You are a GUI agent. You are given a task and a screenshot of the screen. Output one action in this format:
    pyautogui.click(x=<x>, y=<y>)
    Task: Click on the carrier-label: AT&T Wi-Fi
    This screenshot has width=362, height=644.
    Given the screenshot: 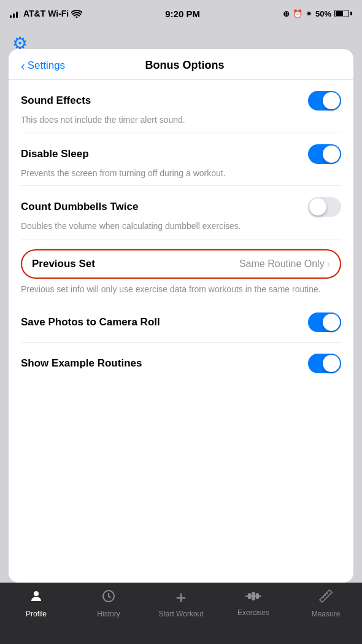 What is the action you would take?
    pyautogui.click(x=46, y=14)
    